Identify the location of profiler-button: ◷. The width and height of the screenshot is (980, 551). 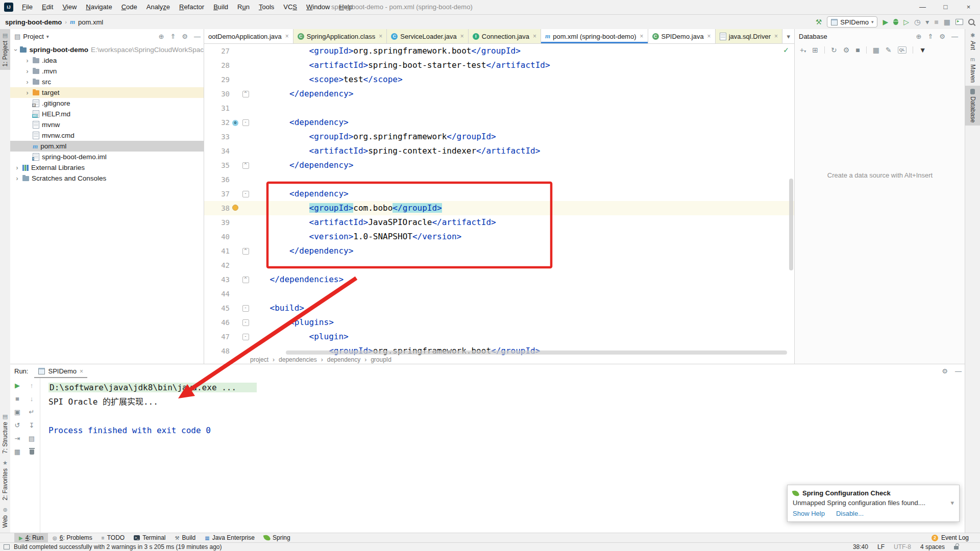
(917, 22).